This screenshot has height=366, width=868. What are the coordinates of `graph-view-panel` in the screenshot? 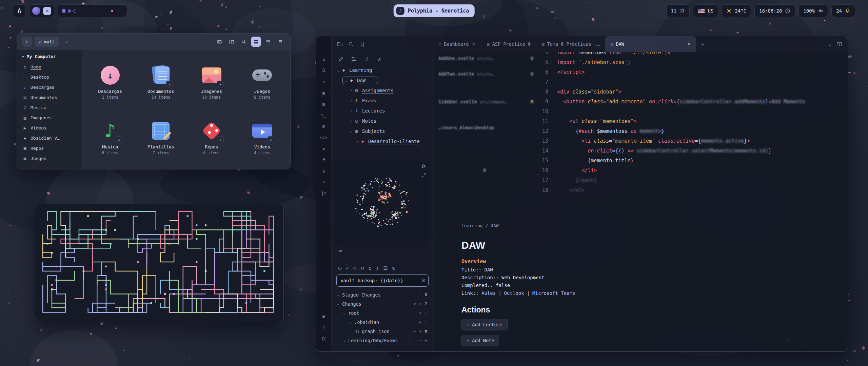 It's located at (382, 203).